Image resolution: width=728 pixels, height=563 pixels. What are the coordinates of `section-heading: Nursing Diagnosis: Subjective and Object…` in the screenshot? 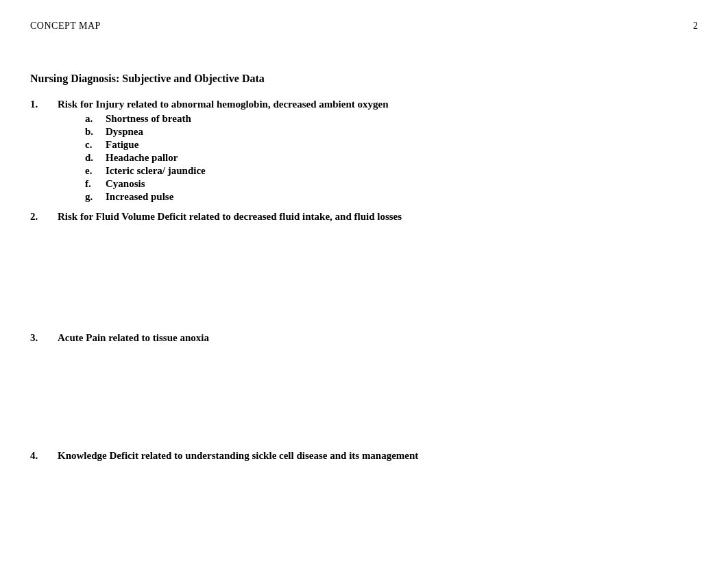 It's located at (364, 79).